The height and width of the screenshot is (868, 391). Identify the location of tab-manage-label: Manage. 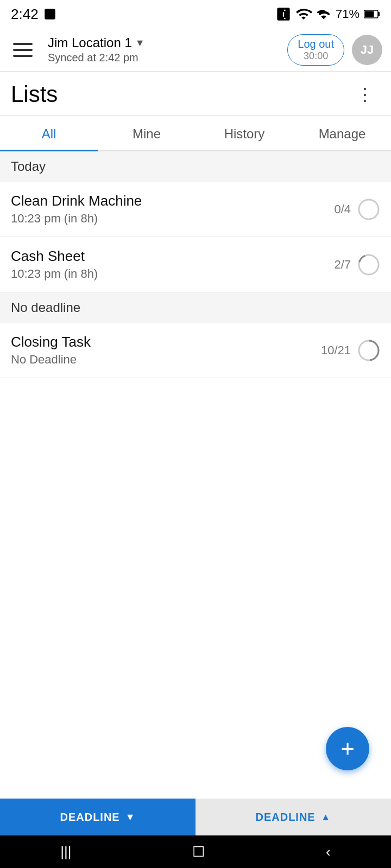
(342, 133).